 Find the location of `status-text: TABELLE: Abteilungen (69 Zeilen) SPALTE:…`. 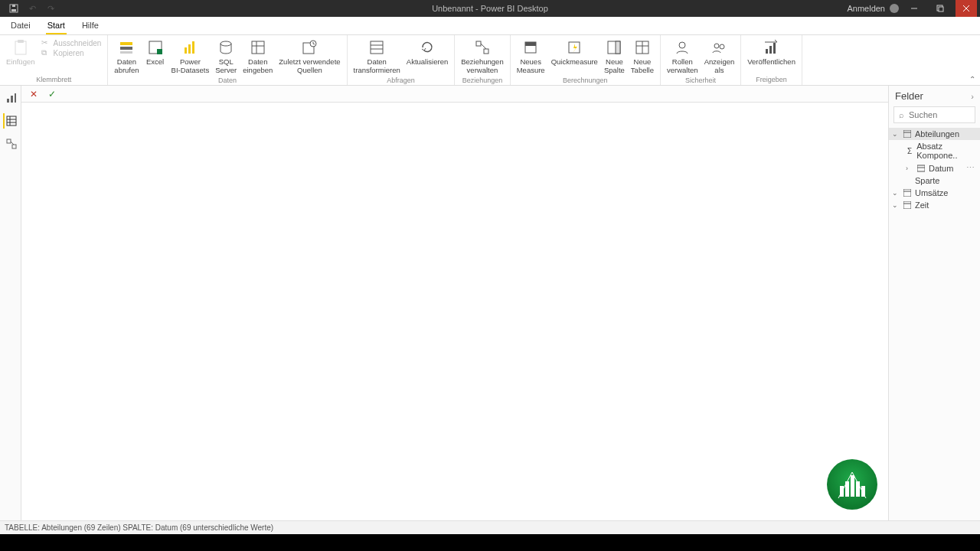

status-text: TABELLE: Abteilungen (69 Zeilen) SPALTE:… is located at coordinates (139, 528).